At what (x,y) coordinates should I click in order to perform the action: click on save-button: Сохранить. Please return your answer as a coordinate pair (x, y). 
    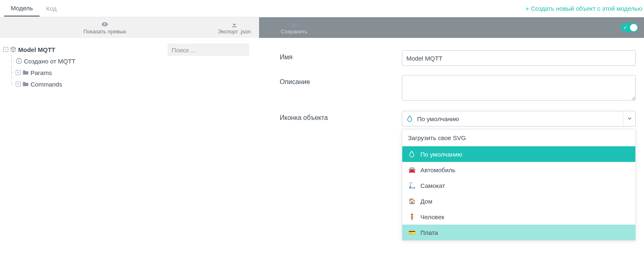
    Looking at the image, I should click on (294, 28).